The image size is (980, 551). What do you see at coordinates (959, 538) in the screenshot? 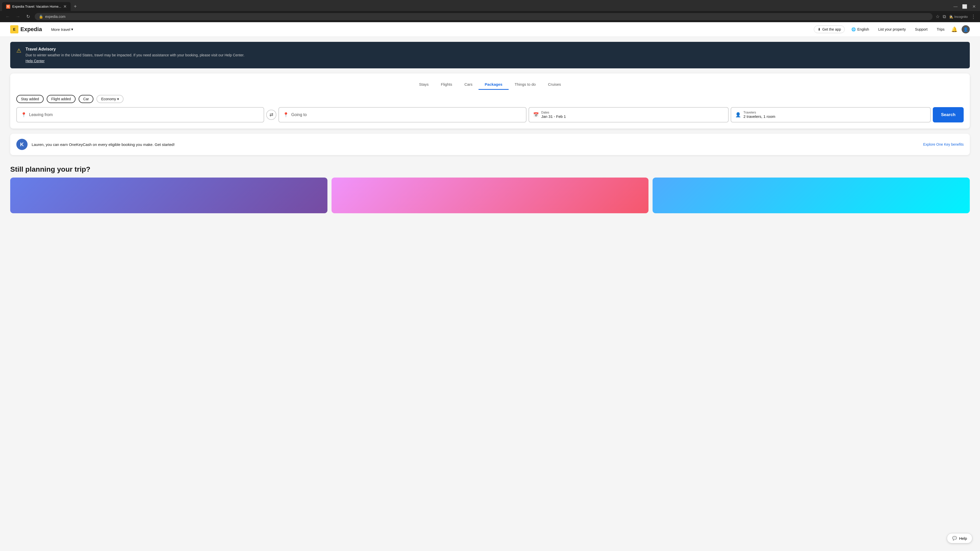
I see `help-button: 💬 Help` at bounding box center [959, 538].